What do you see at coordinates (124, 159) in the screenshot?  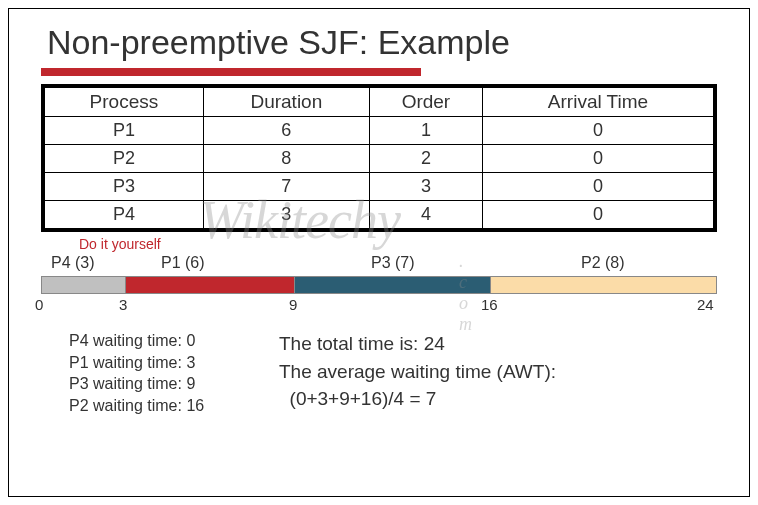 I see `cell: P2` at bounding box center [124, 159].